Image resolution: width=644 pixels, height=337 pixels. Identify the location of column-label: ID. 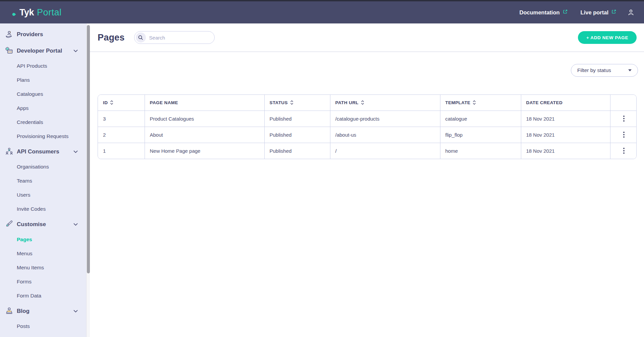
(105, 103).